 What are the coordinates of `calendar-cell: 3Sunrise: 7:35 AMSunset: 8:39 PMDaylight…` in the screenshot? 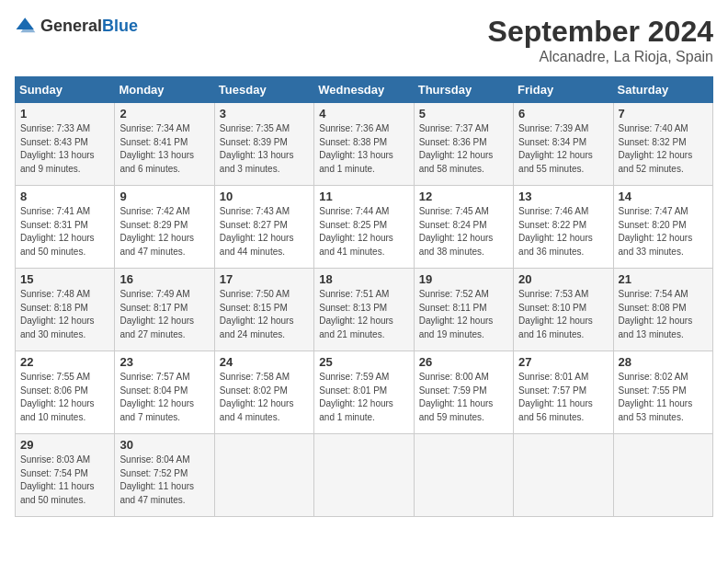 It's located at (264, 144).